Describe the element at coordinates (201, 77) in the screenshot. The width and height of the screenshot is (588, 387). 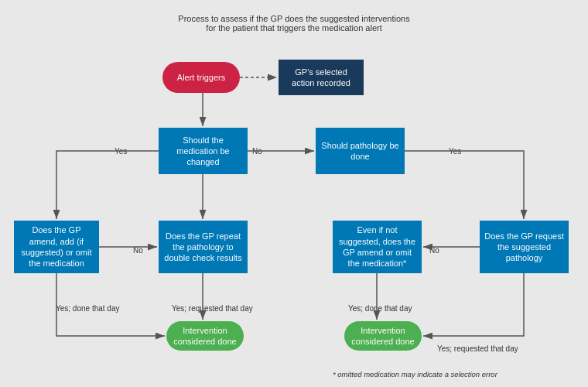
I see `alert-triggers-box: Alert triggers` at that location.